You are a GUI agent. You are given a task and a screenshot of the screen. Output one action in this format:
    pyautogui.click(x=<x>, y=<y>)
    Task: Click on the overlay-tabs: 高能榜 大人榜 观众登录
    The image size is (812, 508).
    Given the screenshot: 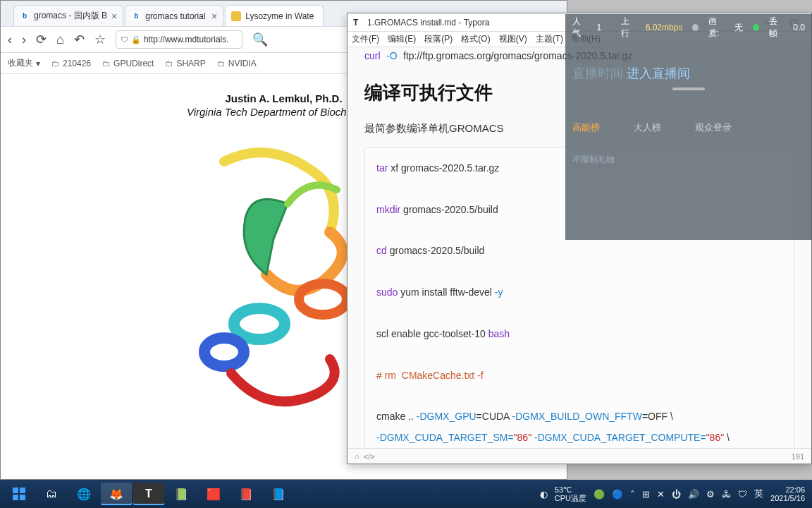 What is the action you would take?
    pyautogui.click(x=689, y=128)
    